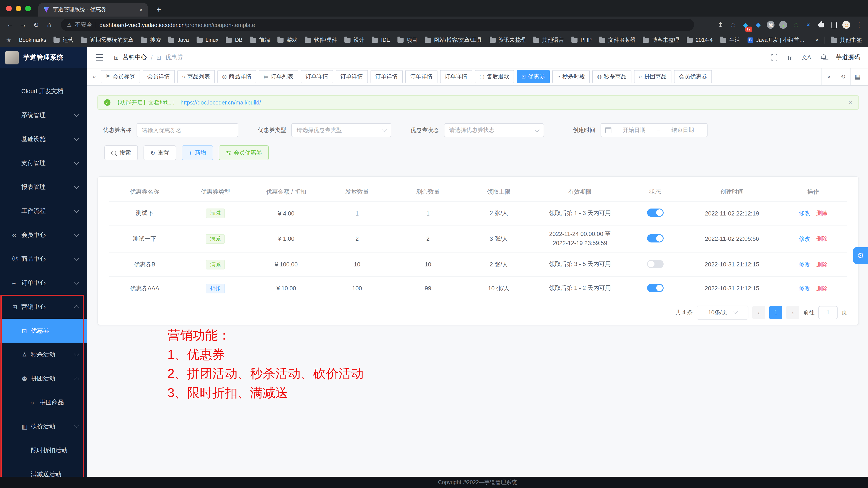 The image size is (868, 488). What do you see at coordinates (36, 25) in the screenshot?
I see `reload-icon: ↻` at bounding box center [36, 25].